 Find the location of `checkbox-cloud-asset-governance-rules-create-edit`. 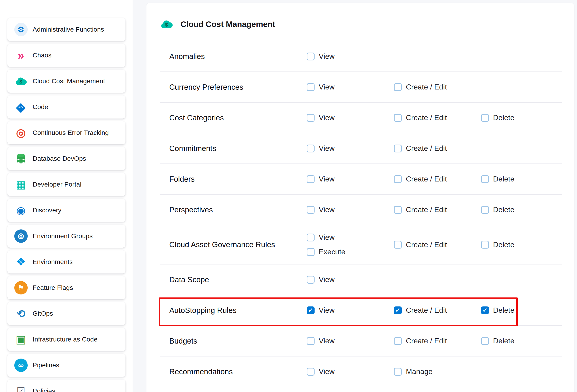

checkbox-cloud-asset-governance-rules-create-edit is located at coordinates (398, 245).